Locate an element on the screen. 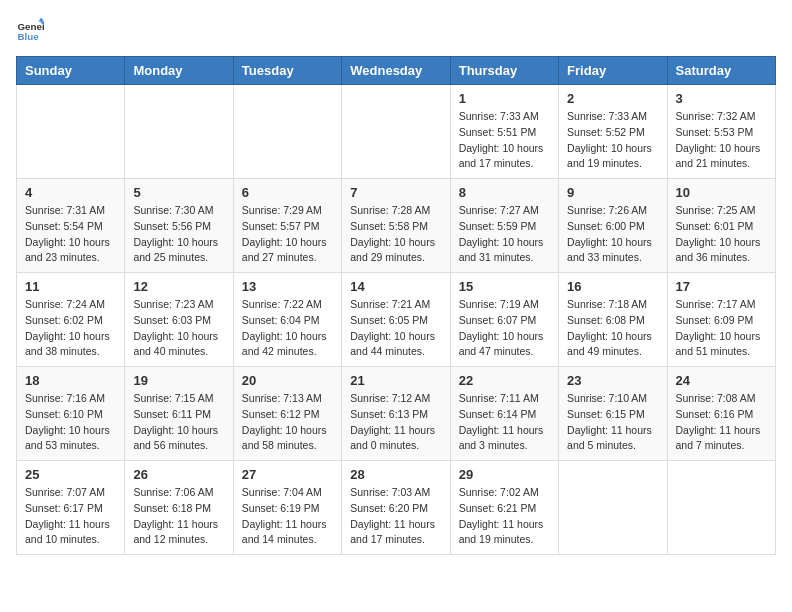 This screenshot has height=612, width=792. day-cell: 5Sunrise: 7:30 AM Sunset: 5:56 PM Daylig… is located at coordinates (179, 226).